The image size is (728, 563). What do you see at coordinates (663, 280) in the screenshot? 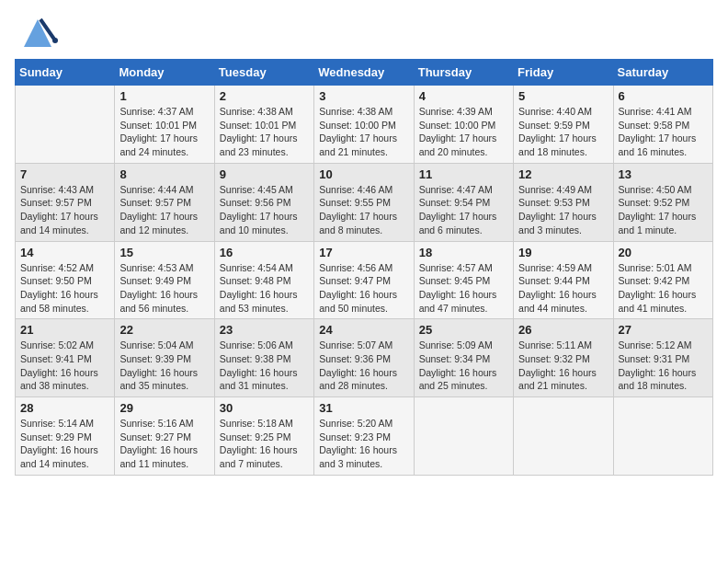
I see `calendar-cell: 20Sunrise: 5:01 AM Sunset: 9:42 PM Dayli…` at bounding box center [663, 280].